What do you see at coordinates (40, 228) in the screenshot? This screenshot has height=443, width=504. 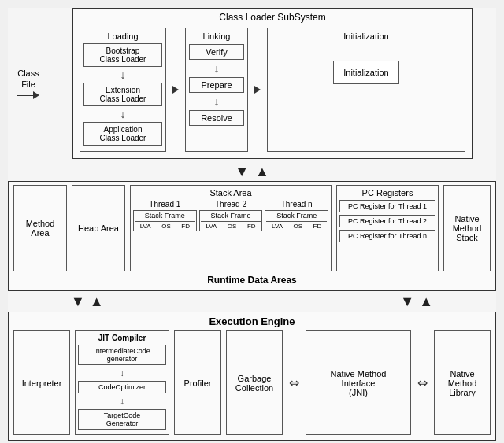 I see `method-area: Method Area` at bounding box center [40, 228].